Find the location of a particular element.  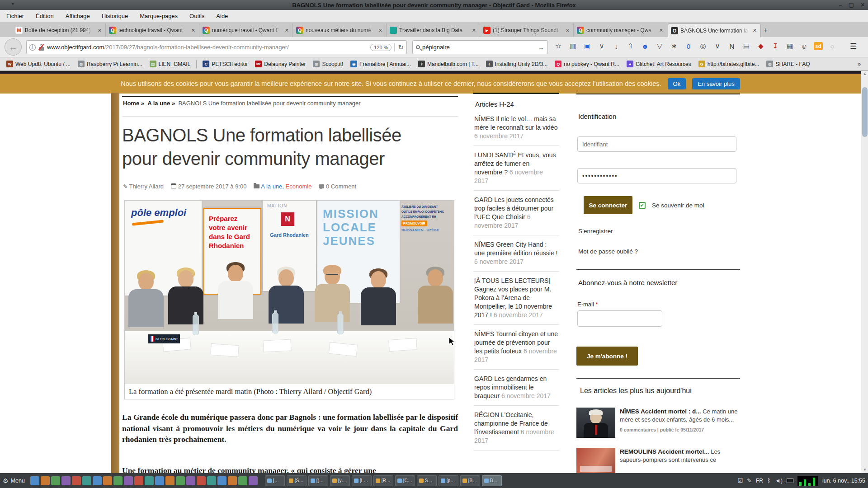

face-icon: ☺ is located at coordinates (804, 46).